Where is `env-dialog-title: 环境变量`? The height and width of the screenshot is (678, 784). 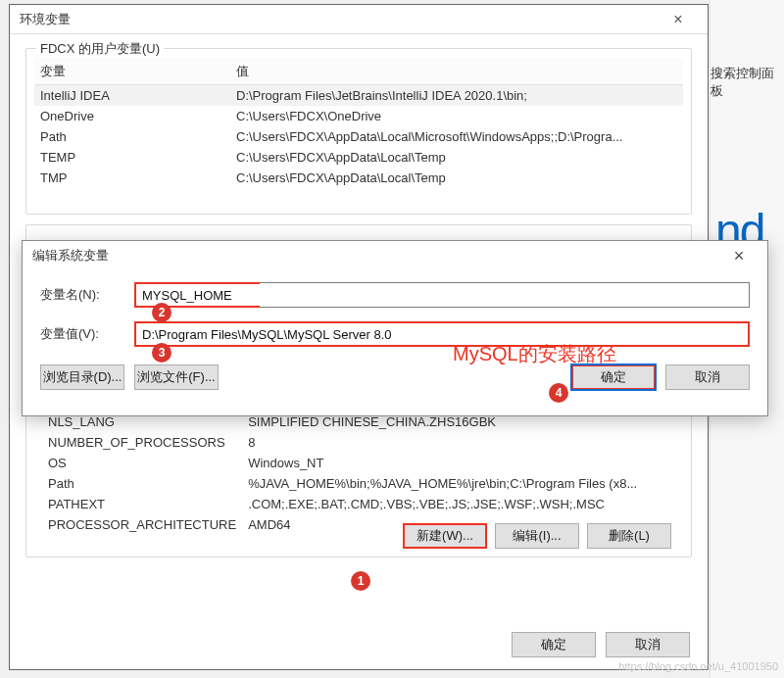
env-dialog-title: 环境变量 is located at coordinates (45, 20).